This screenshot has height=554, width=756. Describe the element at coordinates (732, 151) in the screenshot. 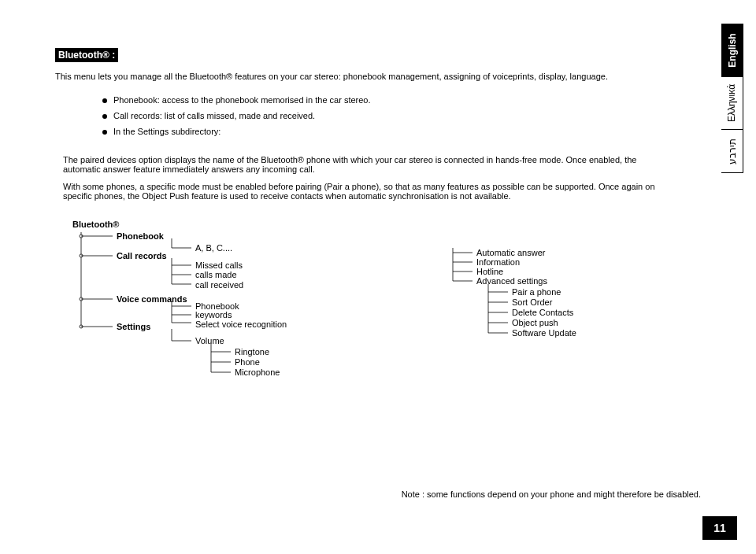

I see `lang-tab-hebrew: תירבע` at that location.